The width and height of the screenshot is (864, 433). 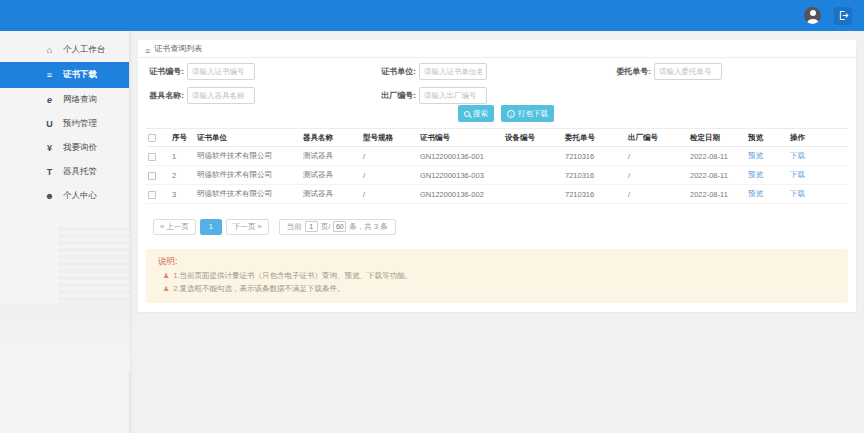 What do you see at coordinates (506, 114) in the screenshot?
I see `form-buttons: 搜索 打包下载` at bounding box center [506, 114].